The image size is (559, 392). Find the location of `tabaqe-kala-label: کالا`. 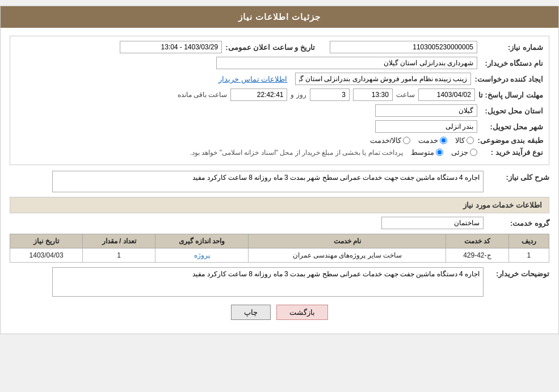

tabaqe-kala-label: کالا is located at coordinates (460, 141).